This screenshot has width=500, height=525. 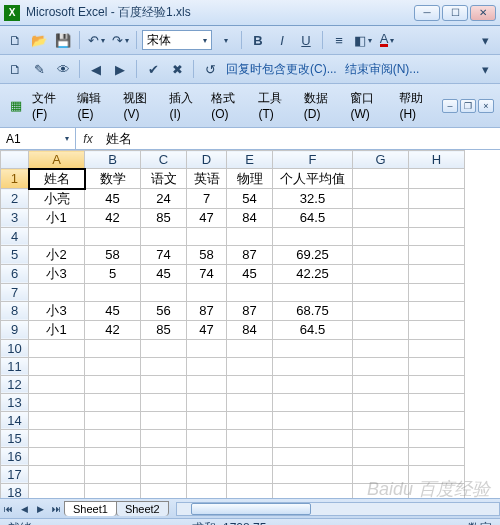 I want to click on cell-H14, so click(x=437, y=420).